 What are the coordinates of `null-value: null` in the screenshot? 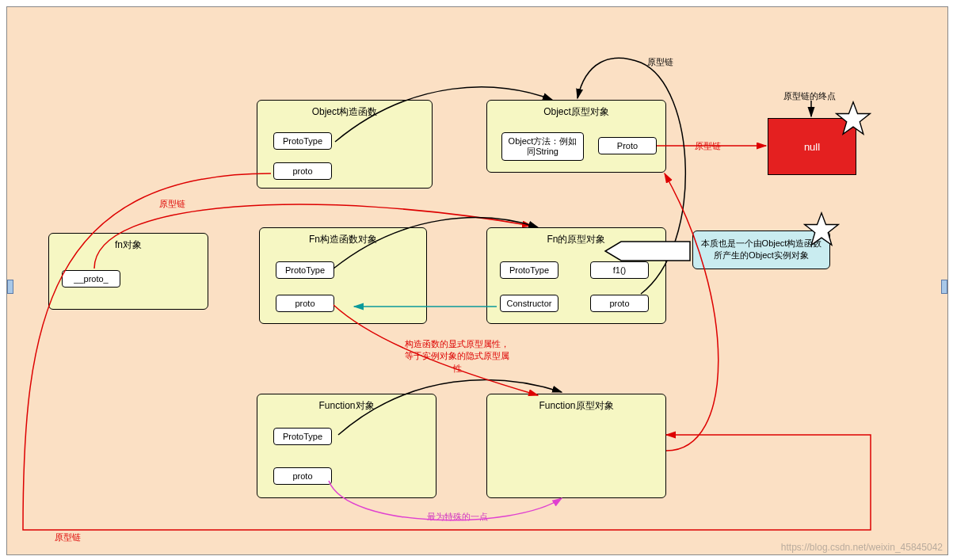 It's located at (812, 147).